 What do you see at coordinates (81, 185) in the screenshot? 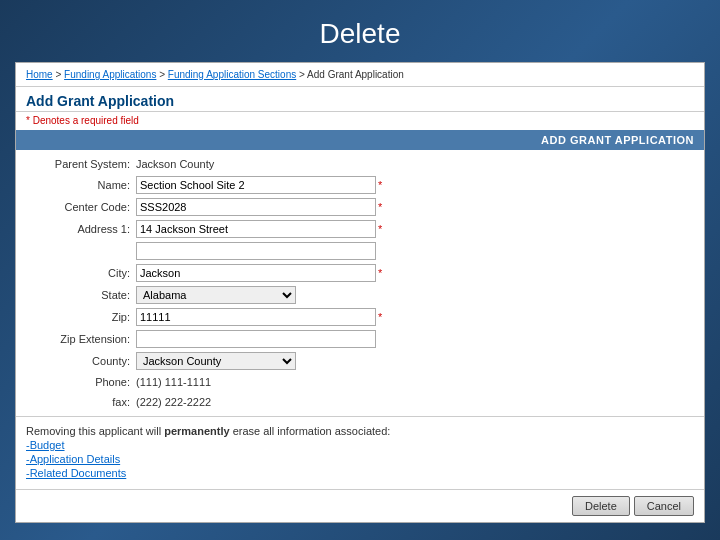
I see `name-label: Name:` at bounding box center [81, 185].